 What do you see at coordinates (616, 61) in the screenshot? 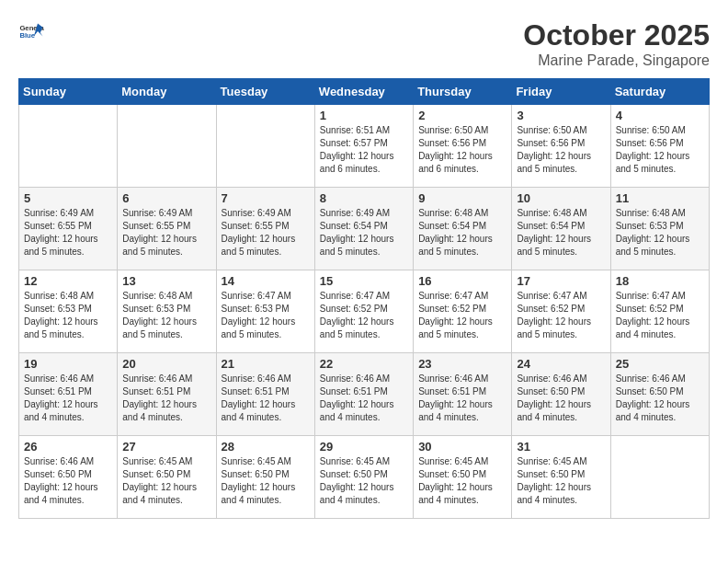
I see `location: Marine Parade, Singapore` at bounding box center [616, 61].